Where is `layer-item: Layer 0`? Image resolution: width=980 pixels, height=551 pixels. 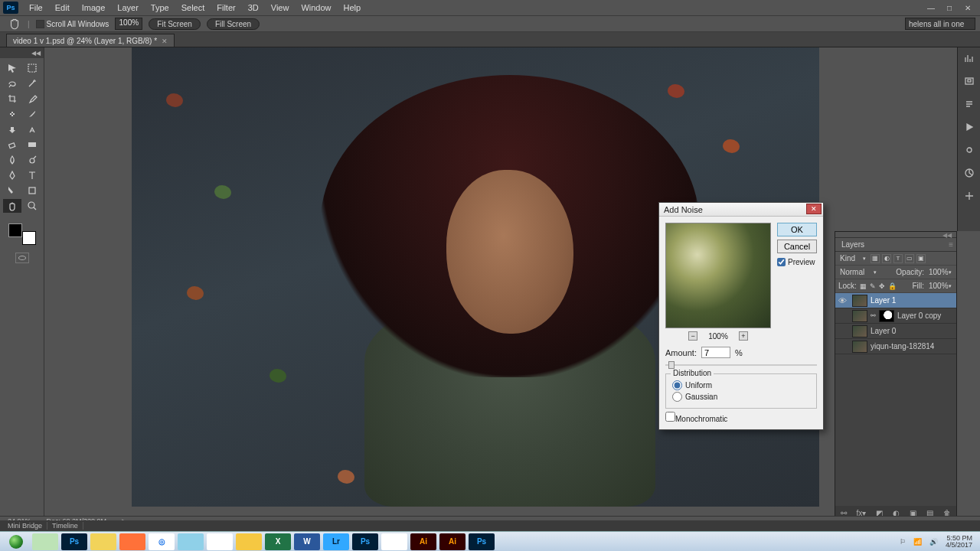
layer-item: Layer 0 is located at coordinates (896, 331).